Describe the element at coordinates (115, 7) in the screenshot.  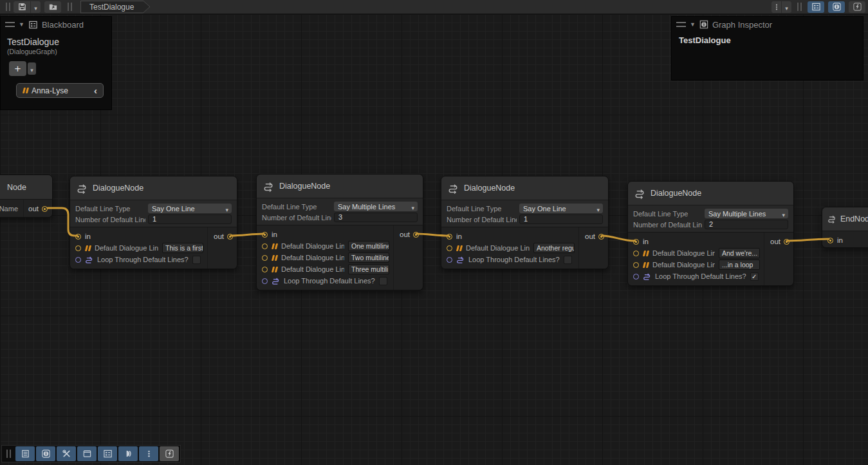
I see `graph-tab: TestDialogue` at that location.